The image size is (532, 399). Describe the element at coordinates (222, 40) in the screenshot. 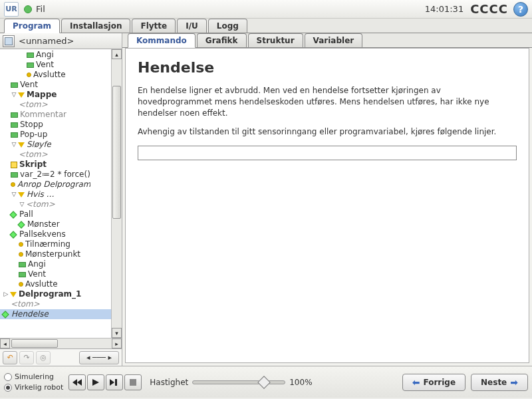

I see `subtab-grafikk: Grafikk` at that location.